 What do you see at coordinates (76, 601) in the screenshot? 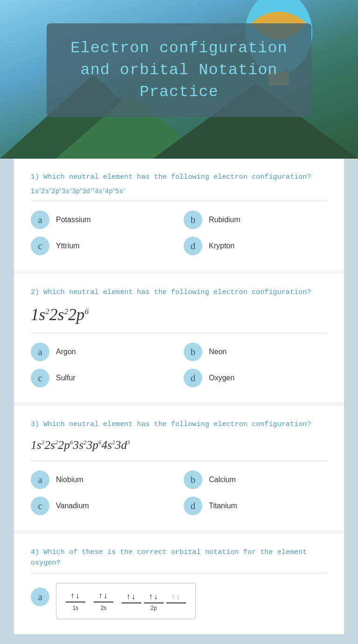
I see `orbital-1s: ↑↓ 1s` at bounding box center [76, 601].